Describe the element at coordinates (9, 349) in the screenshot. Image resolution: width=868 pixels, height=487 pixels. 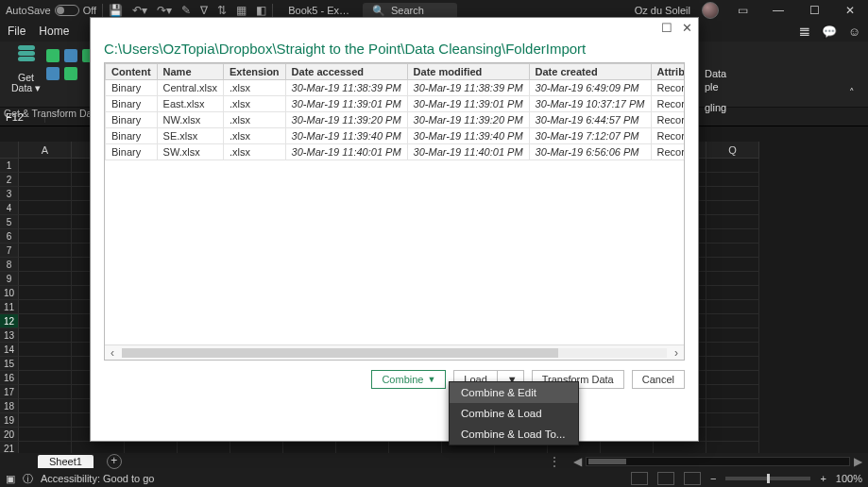
I see `row-header: 14` at that location.